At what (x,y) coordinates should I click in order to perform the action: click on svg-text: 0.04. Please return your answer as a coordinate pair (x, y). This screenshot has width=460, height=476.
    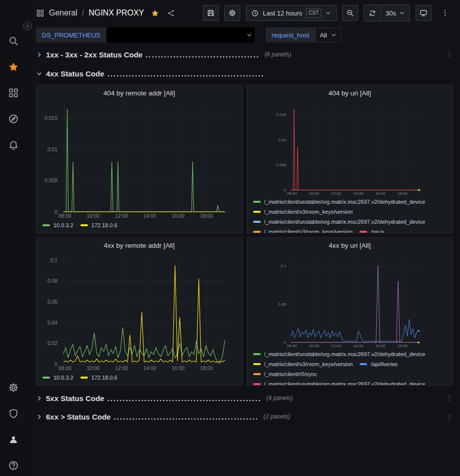
    Looking at the image, I should click on (52, 323).